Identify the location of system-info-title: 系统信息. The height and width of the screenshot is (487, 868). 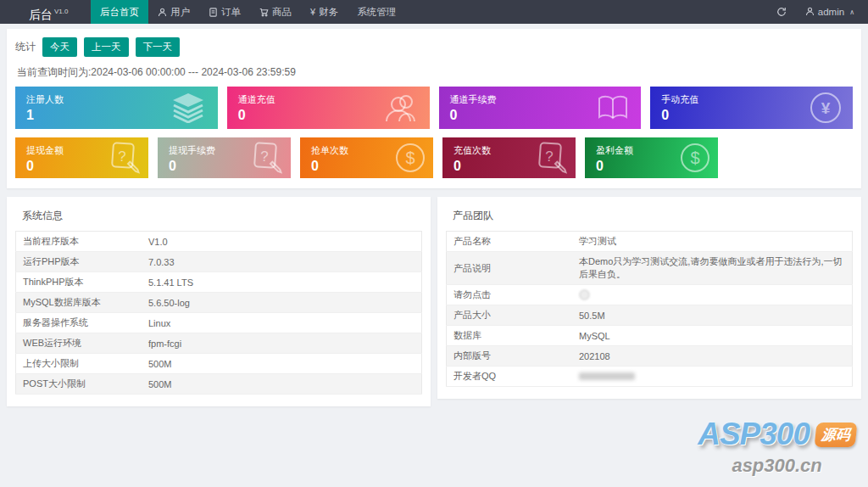
(219, 217).